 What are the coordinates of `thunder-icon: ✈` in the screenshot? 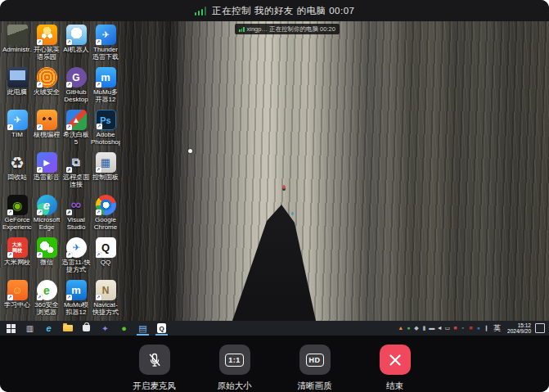 It's located at (106, 34).